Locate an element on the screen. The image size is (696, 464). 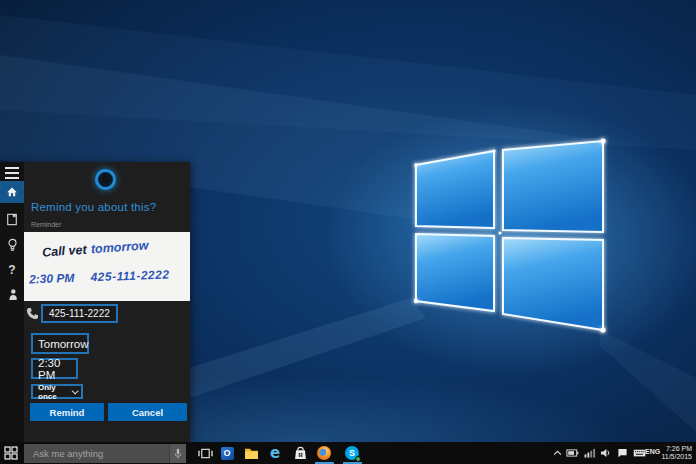
cortana-nav-help: ? is located at coordinates (12, 270).